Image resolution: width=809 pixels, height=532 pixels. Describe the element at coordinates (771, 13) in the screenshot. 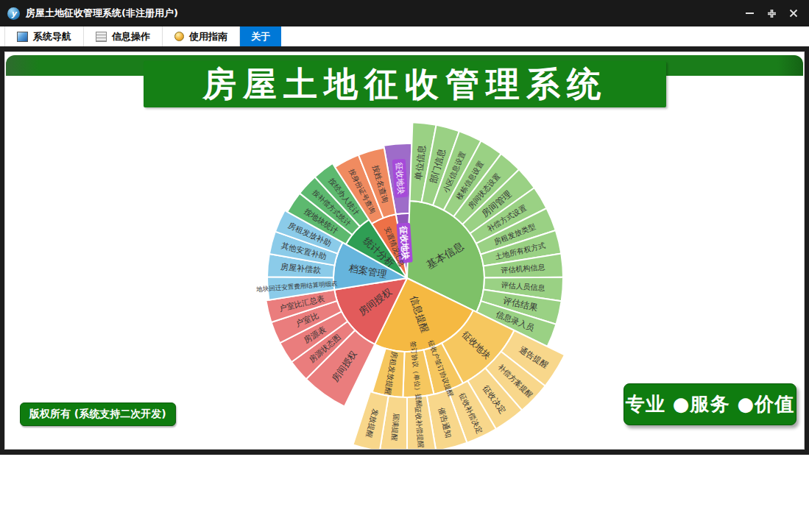

I see `window-controls` at that location.